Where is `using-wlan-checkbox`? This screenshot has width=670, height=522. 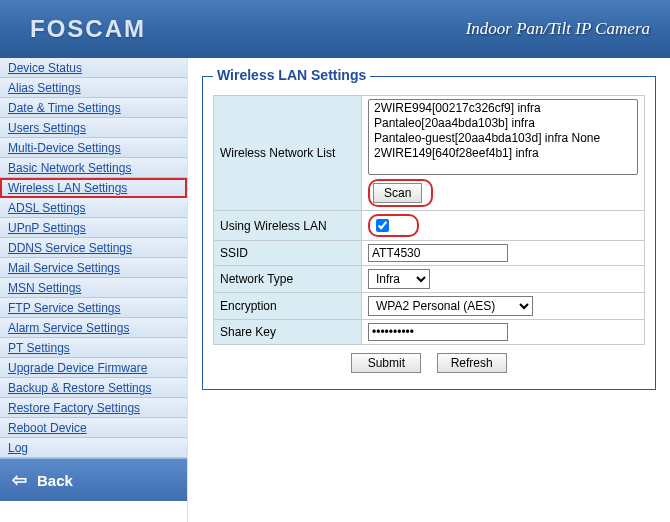
using-wlan-checkbox is located at coordinates (382, 226).